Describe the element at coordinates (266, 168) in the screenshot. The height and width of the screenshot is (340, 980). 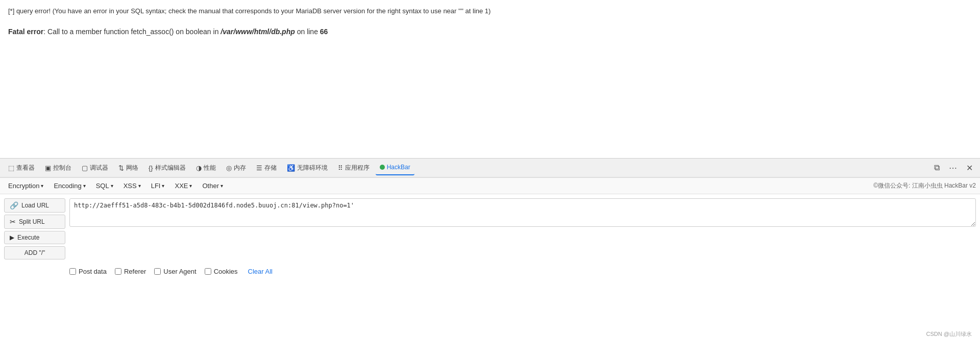
I see `tab-storage: ☰ 存储` at that location.